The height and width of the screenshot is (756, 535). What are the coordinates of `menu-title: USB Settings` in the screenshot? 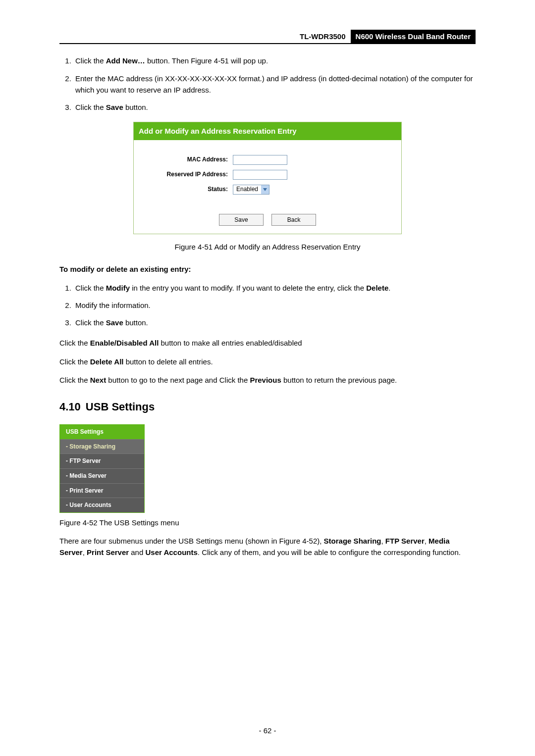 It's located at (102, 432).